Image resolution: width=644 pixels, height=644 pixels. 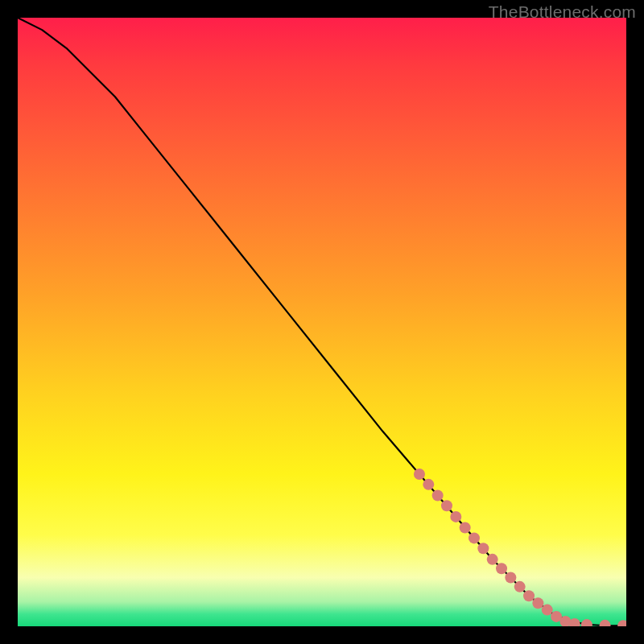 I want to click on watermark-text: TheBottleneck.com, so click(x=562, y=12).